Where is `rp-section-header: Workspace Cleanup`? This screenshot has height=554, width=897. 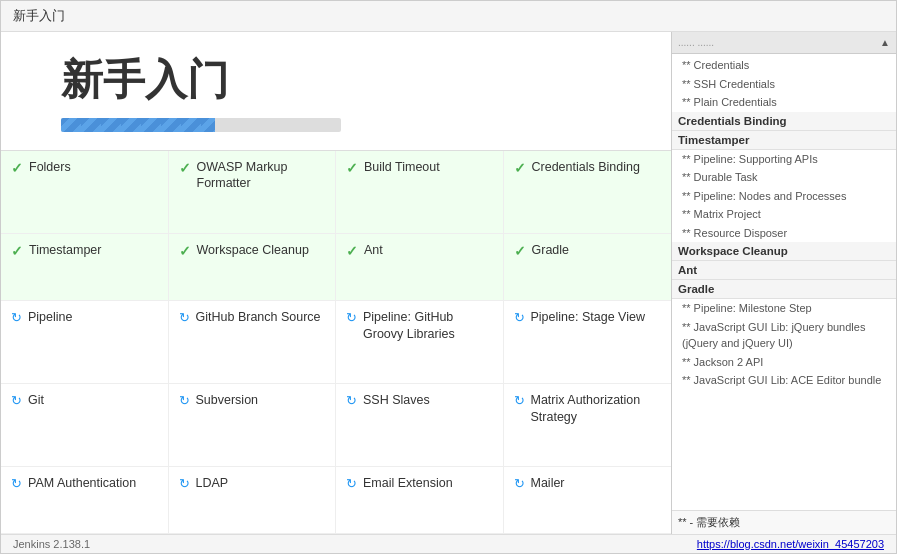 rp-section-header: Workspace Cleanup is located at coordinates (784, 252).